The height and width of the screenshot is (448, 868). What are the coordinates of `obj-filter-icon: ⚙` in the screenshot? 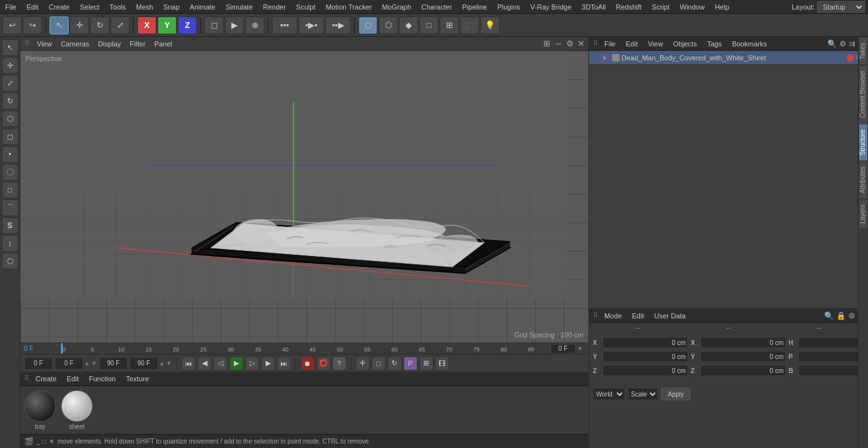 It's located at (843, 44).